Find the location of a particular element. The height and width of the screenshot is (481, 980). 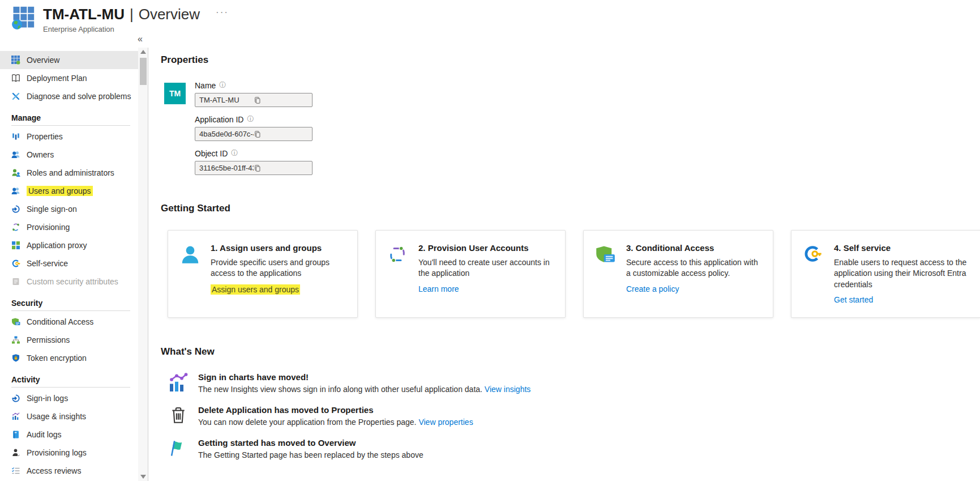

news-description: The new Insights view shows sign in info… is located at coordinates (340, 389).